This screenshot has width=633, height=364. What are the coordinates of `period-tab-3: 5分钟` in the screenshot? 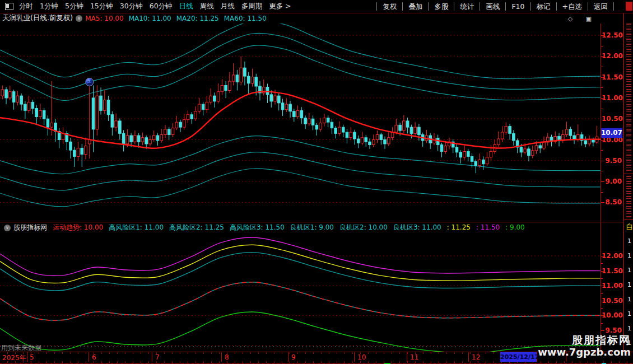 It's located at (74, 7).